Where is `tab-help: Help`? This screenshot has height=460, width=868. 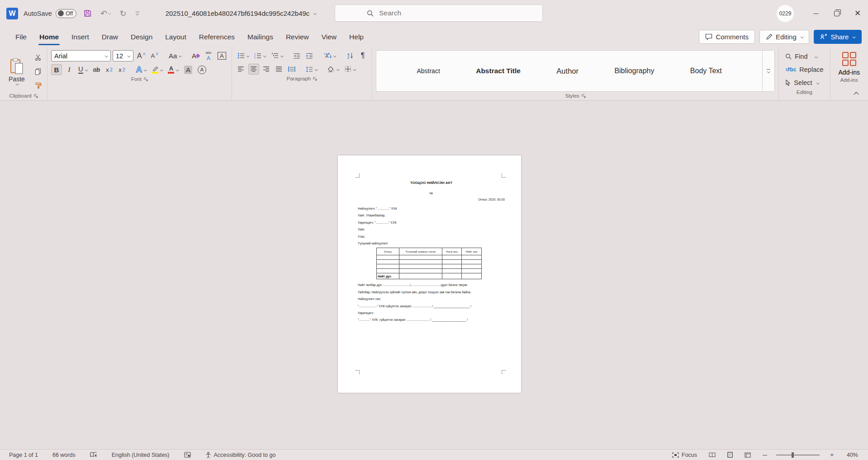
tab-help: Help is located at coordinates (356, 37).